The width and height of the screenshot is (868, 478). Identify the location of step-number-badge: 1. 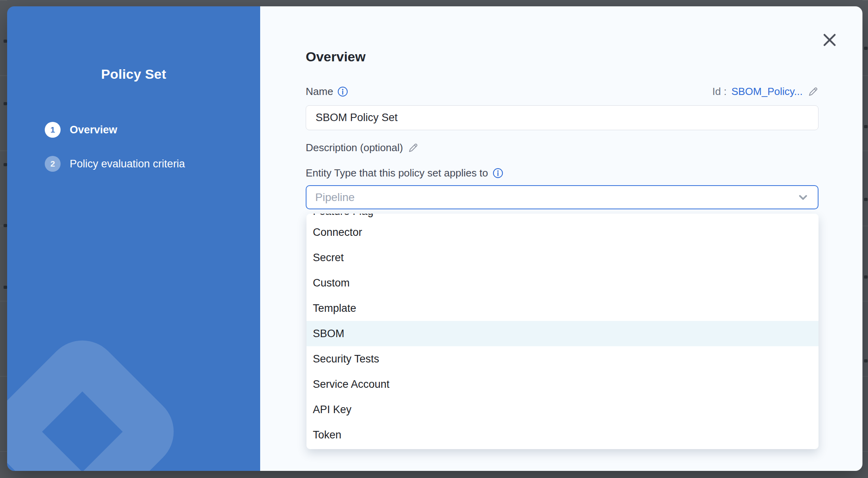
(53, 130).